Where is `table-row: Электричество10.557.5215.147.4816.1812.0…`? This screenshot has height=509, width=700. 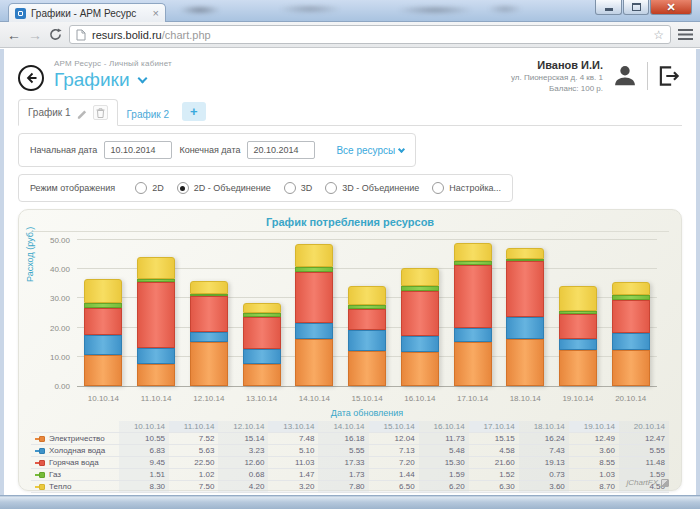 table-row: Электричество10.557.5215.147.4816.1812.0… is located at coordinates (350, 439).